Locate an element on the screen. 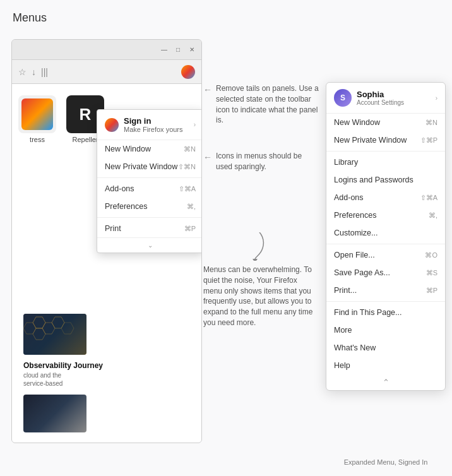  minimize-button: — is located at coordinates (164, 50).